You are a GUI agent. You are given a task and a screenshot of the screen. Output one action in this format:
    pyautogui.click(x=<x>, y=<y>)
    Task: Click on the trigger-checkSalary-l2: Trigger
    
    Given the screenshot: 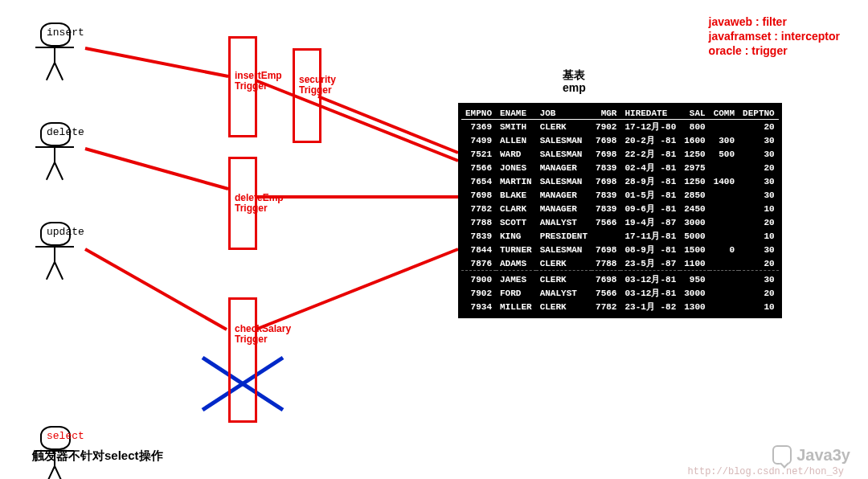 What is the action you would take?
    pyautogui.click(x=251, y=339)
    